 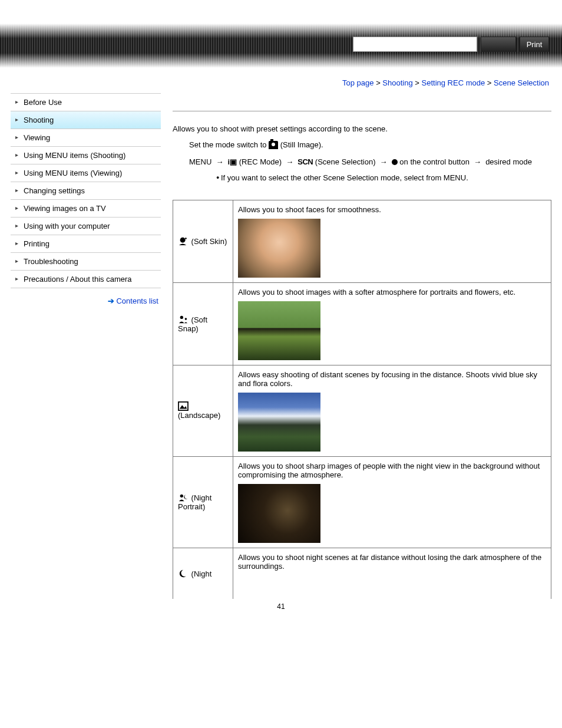 I want to click on sidebar-list: Before Use Shooting Viewing Using MENU i…, so click(x=86, y=191).